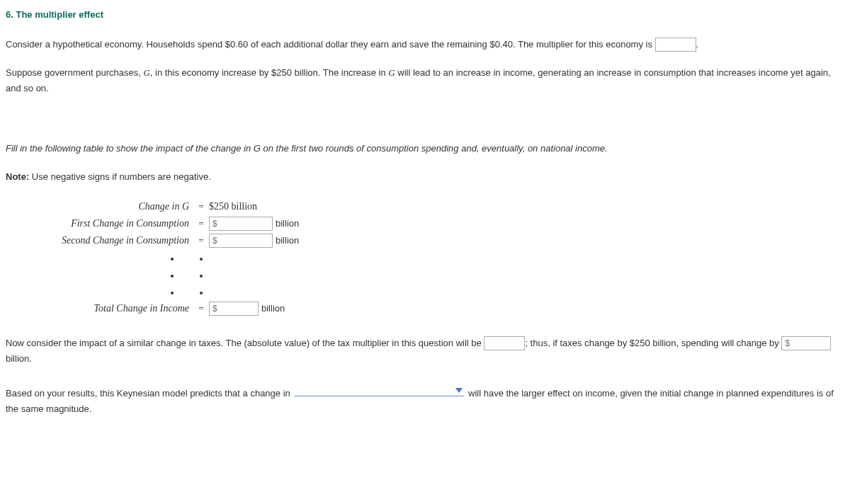 Image resolution: width=850 pixels, height=504 pixels. What do you see at coordinates (425, 401) in the screenshot?
I see `paragraph-conclusion: Based on your results, this Keynesian mo…` at bounding box center [425, 401].